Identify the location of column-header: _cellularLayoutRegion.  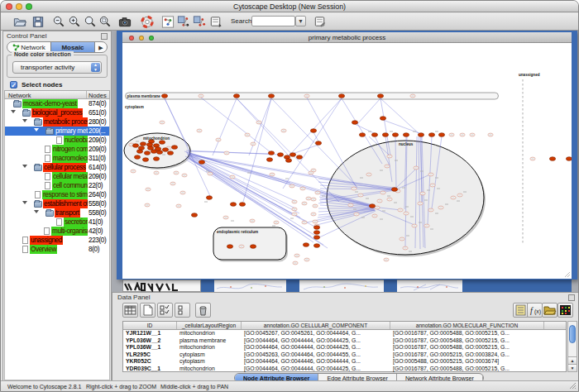
(209, 326).